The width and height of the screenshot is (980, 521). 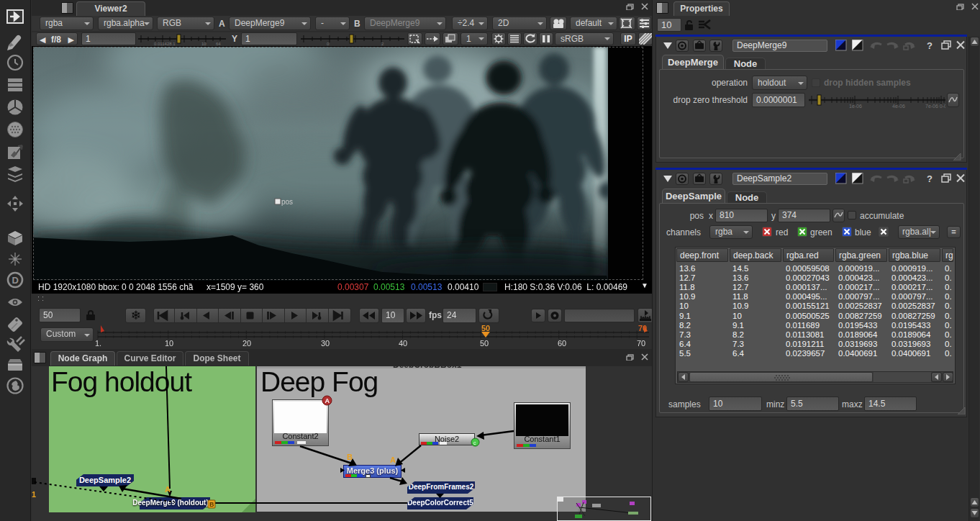 What do you see at coordinates (935, 107) in the screenshot?
I see `svg-text: 7e-06 0-0.` at bounding box center [935, 107].